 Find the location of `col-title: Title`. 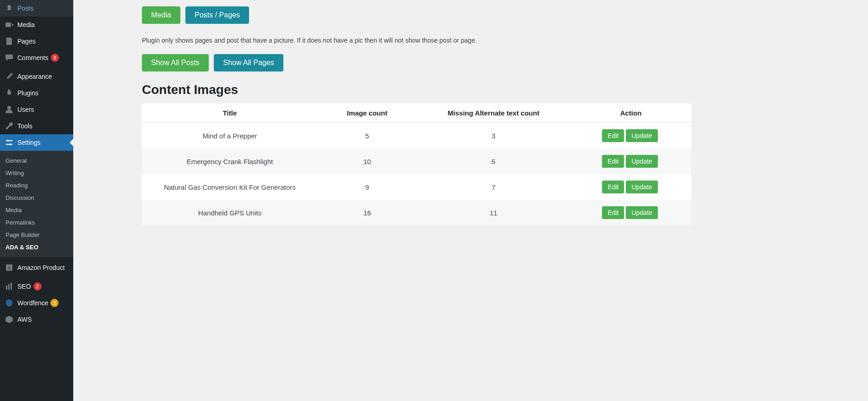

col-title: Title is located at coordinates (230, 113).